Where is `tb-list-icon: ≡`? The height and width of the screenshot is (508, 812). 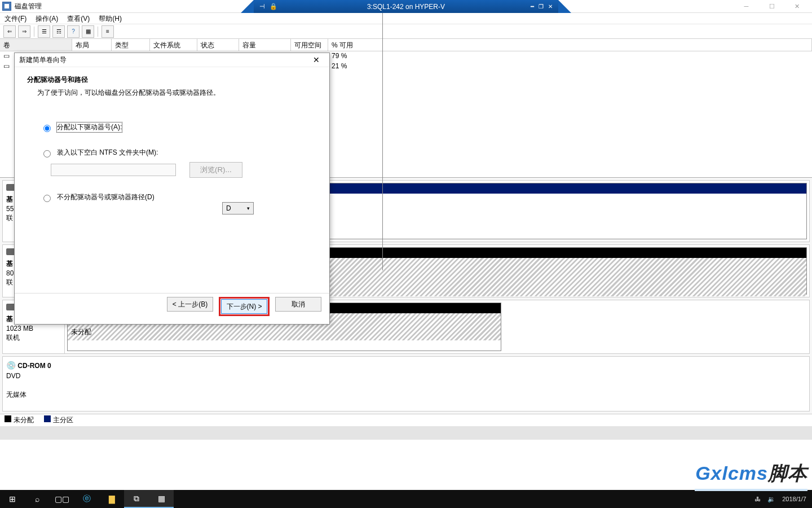
tb-list-icon: ≡ is located at coordinates (108, 32).